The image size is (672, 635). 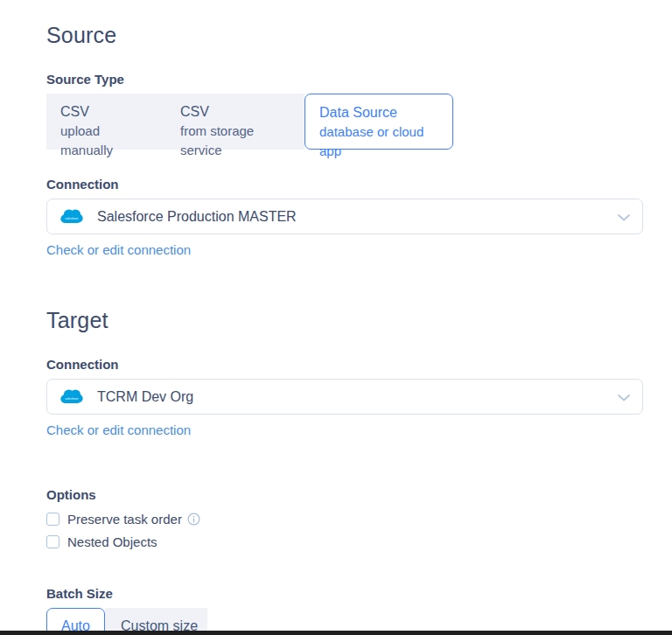 I want to click on nested-objects-row: Nested Objects, so click(x=345, y=541).